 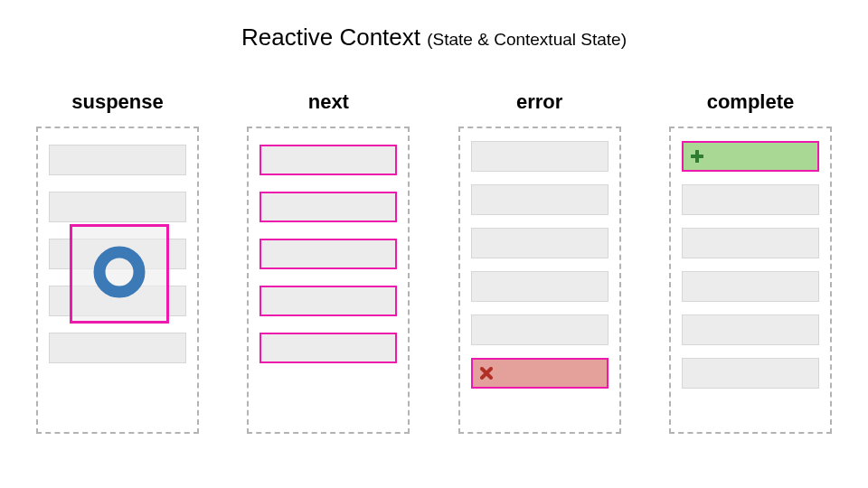 I want to click on diagram-title-sub: (State & Contextual State), so click(x=526, y=40).